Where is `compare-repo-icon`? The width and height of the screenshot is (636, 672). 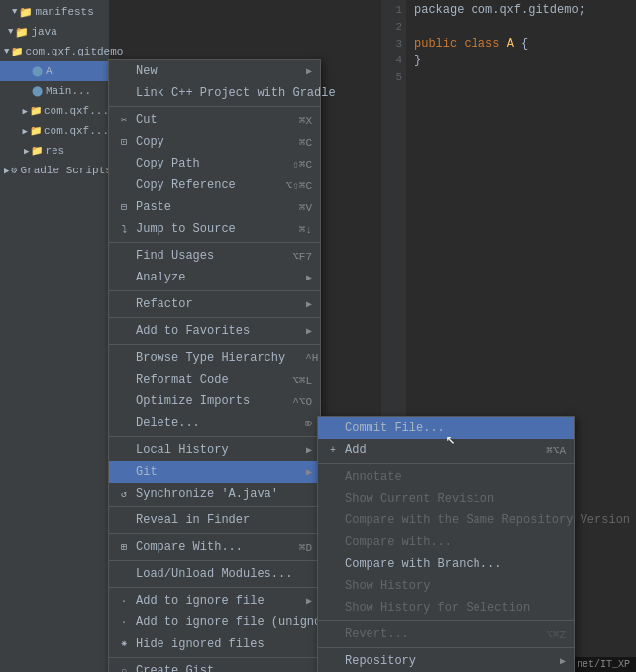 compare-repo-icon is located at coordinates (333, 520).